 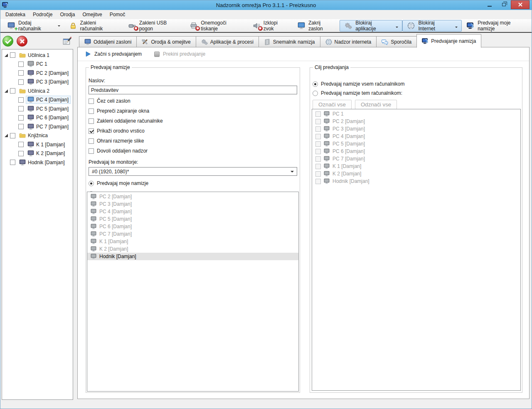 What do you see at coordinates (22, 41) in the screenshot?
I see `cancel-button` at bounding box center [22, 41].